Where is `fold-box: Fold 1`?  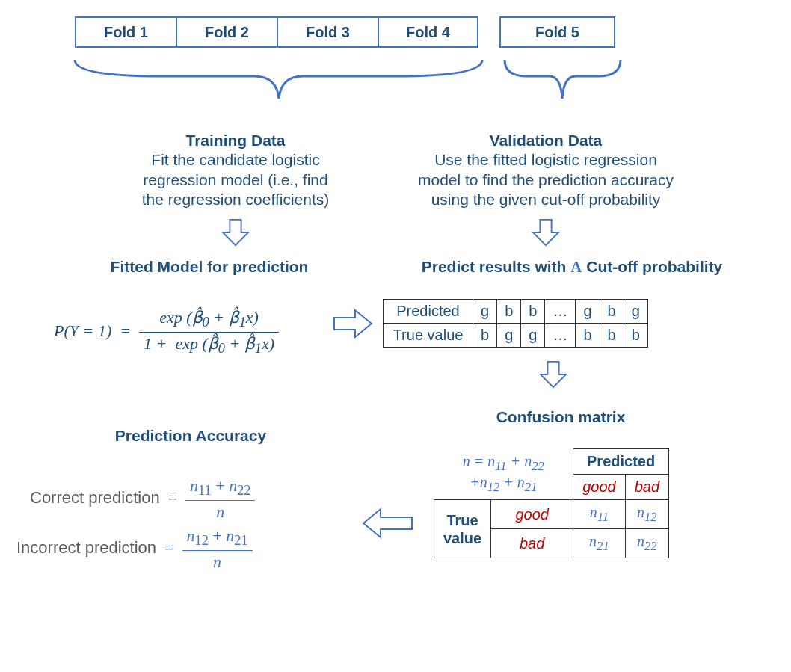 fold-box: Fold 1 is located at coordinates (126, 32).